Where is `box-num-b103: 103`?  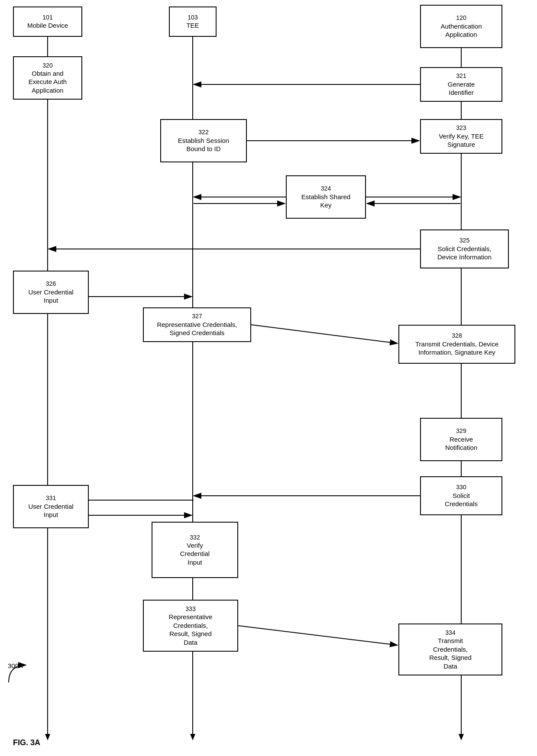 box-num-b103: 103 is located at coordinates (192, 17).